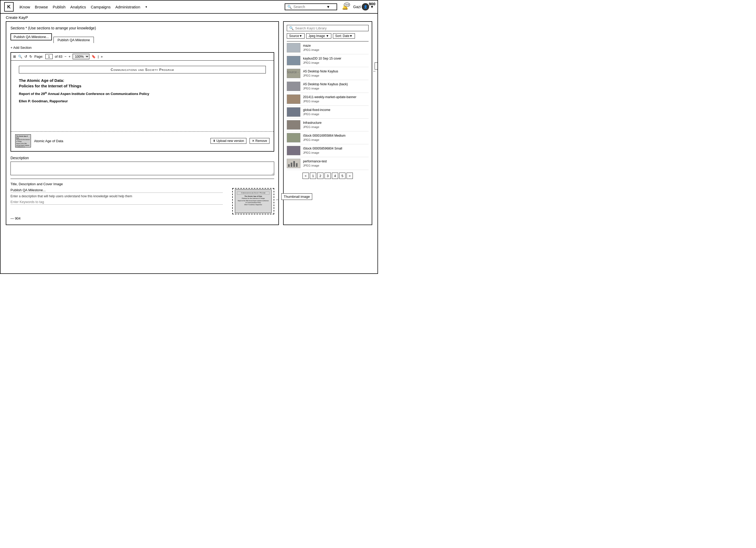 This screenshot has width=756, height=548. Describe the element at coordinates (146, 7) in the screenshot. I see `admin-dropdown-icon: ▼` at that location.